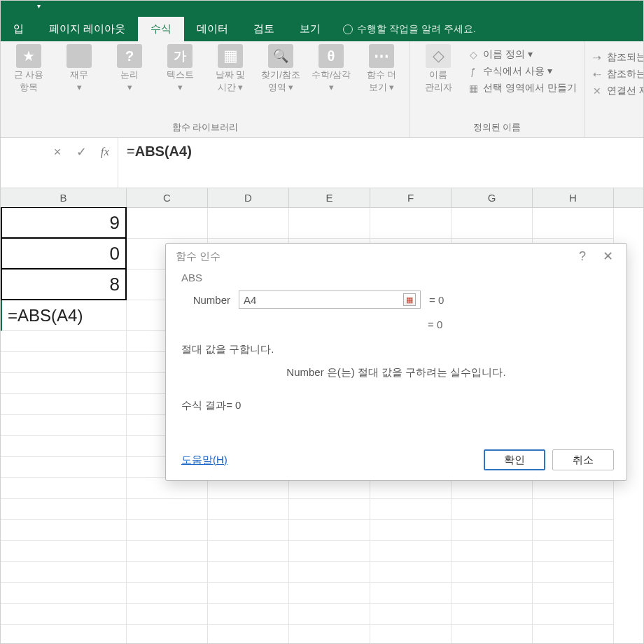  Describe the element at coordinates (167, 223) in the screenshot. I see `cell-C1` at that location.